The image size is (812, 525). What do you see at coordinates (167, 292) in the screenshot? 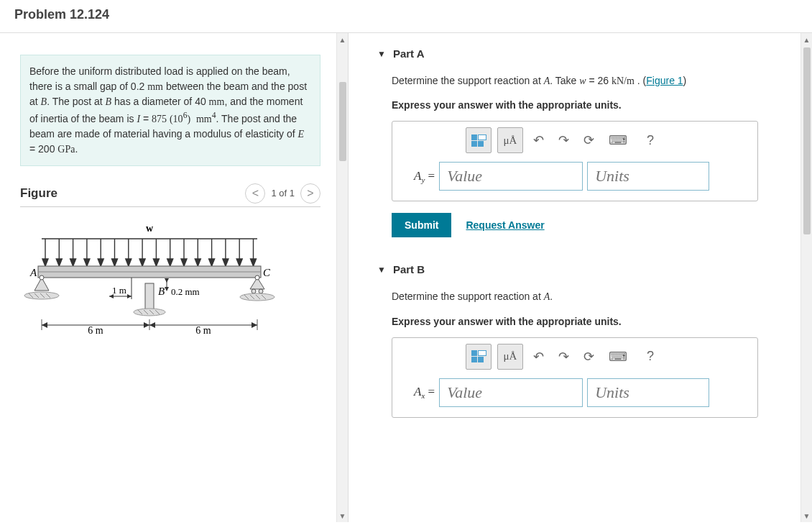
I see `figure-area: w A C` at bounding box center [167, 292].